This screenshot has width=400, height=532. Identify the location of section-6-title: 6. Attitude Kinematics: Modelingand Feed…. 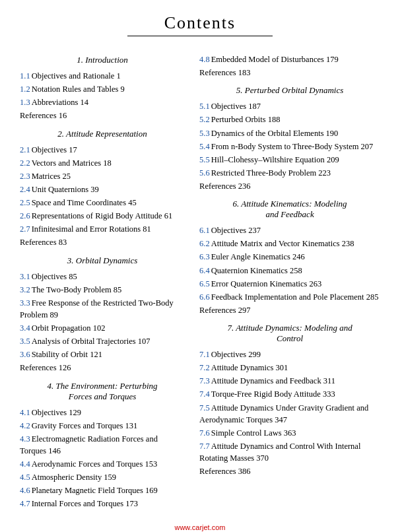
(290, 209).